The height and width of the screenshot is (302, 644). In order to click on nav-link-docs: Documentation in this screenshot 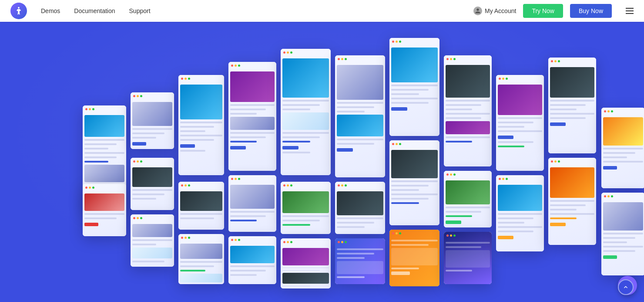, I will do `click(94, 11)`.